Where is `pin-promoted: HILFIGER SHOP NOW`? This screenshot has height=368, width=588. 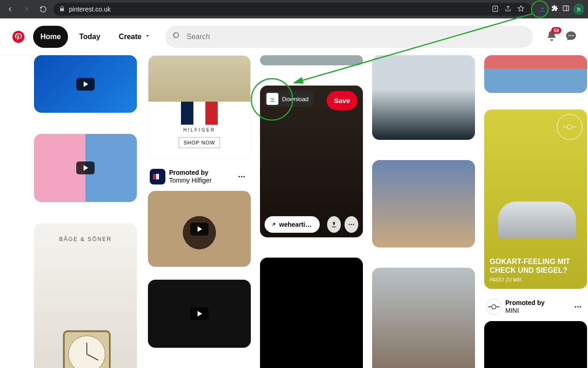 pin-promoted: HILFIGER SHOP NOW is located at coordinates (199, 107).